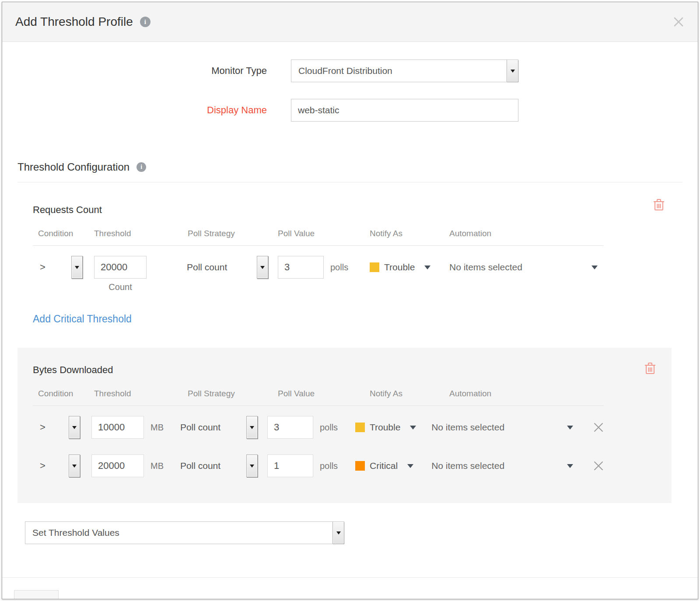 The image size is (700, 601). What do you see at coordinates (135, 110) in the screenshot?
I see `display-name-label: Display Name` at bounding box center [135, 110].